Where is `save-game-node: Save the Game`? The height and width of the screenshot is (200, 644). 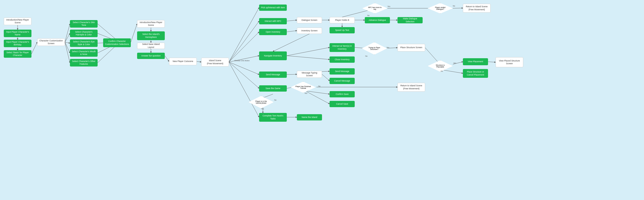
save-game-node: Save the Game is located at coordinates (273, 88).